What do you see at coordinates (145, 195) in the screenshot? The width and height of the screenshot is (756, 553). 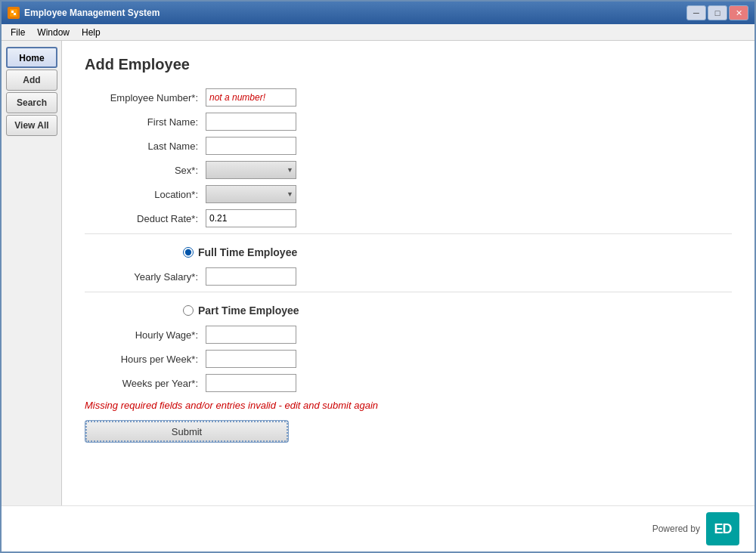 I see `location-label: Location*:` at bounding box center [145, 195].